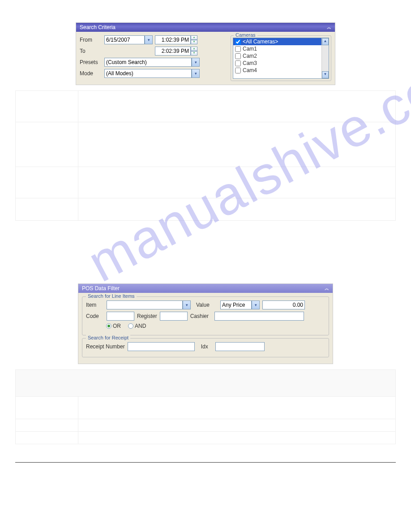 The width and height of the screenshot is (411, 532). What do you see at coordinates (98, 27) in the screenshot?
I see `panel-title: Search Criteria` at bounding box center [98, 27].